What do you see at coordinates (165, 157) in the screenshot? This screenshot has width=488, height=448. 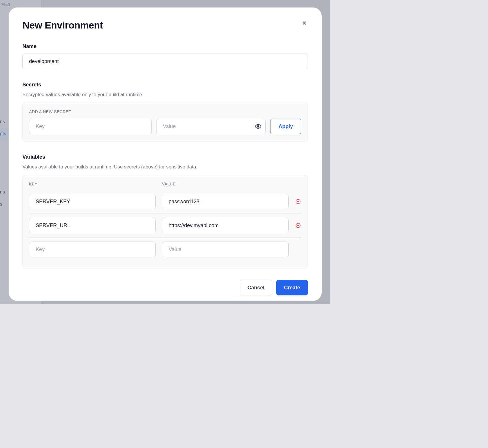 I see `variables-label: Variables` at bounding box center [165, 157].